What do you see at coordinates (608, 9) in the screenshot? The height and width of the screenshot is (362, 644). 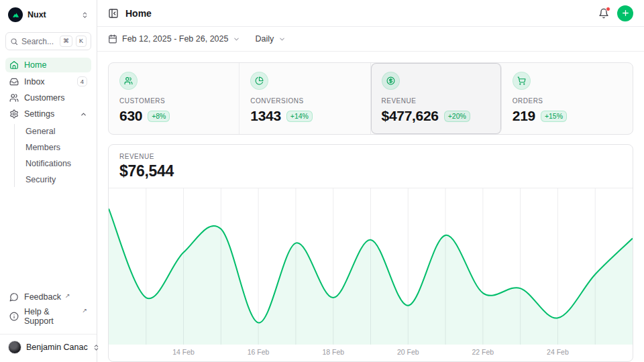 I see `notification-dot` at bounding box center [608, 9].